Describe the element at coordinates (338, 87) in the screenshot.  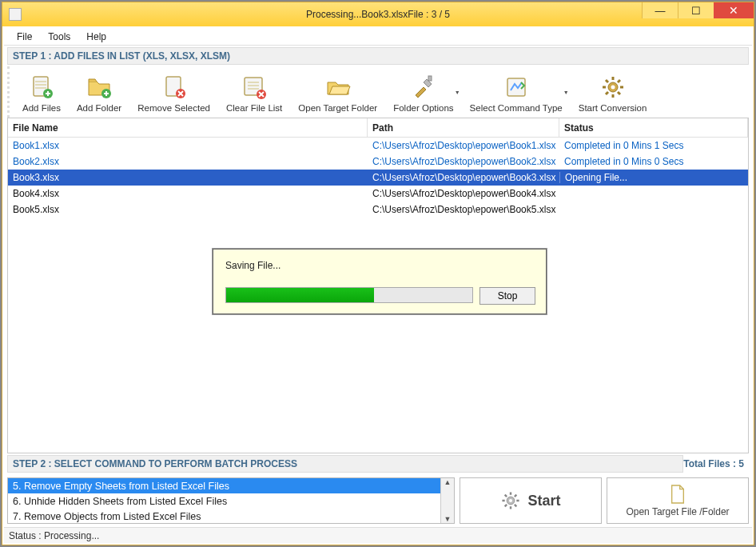
I see `folder-open-icon` at that location.